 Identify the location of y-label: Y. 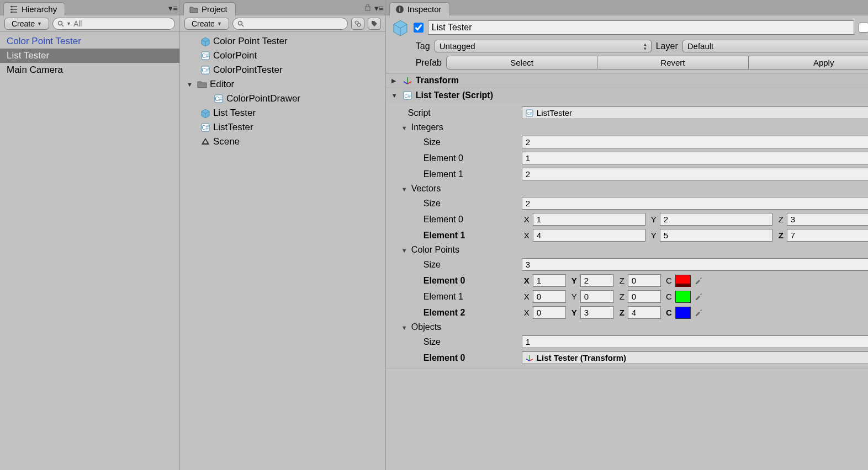
(653, 235).